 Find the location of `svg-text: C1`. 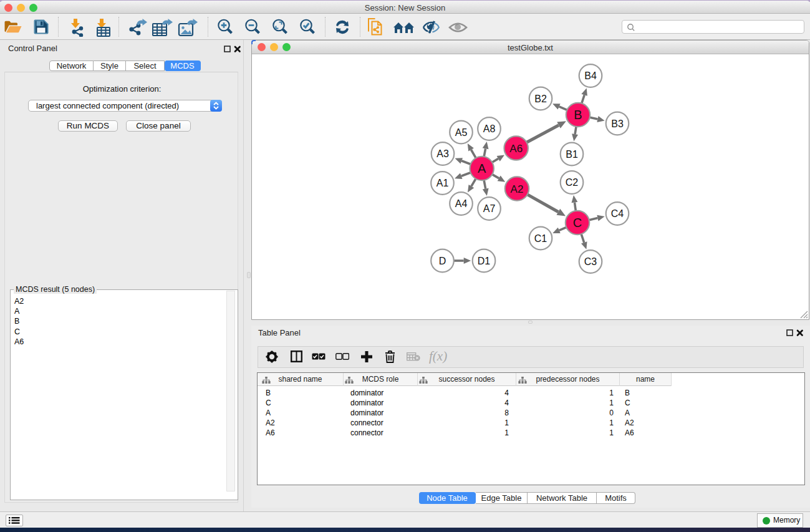

svg-text: C1 is located at coordinates (541, 238).